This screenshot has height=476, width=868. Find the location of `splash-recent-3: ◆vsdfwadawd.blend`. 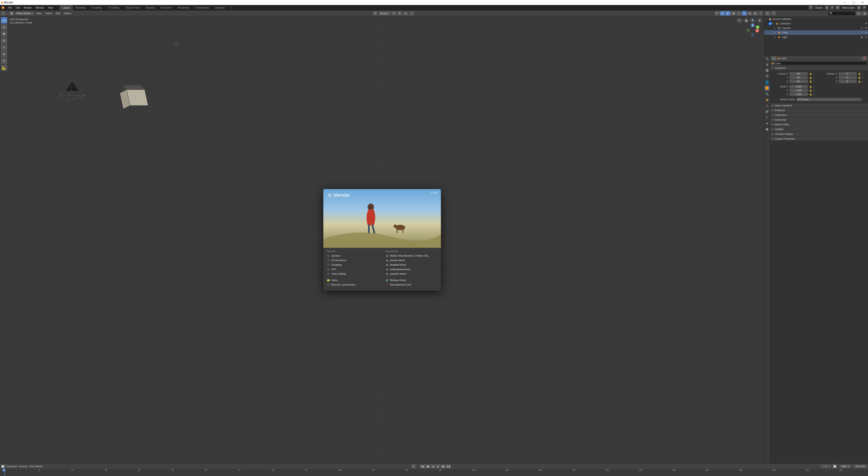

splash-recent-3: ◆vsdfwadawd.blend is located at coordinates (411, 269).